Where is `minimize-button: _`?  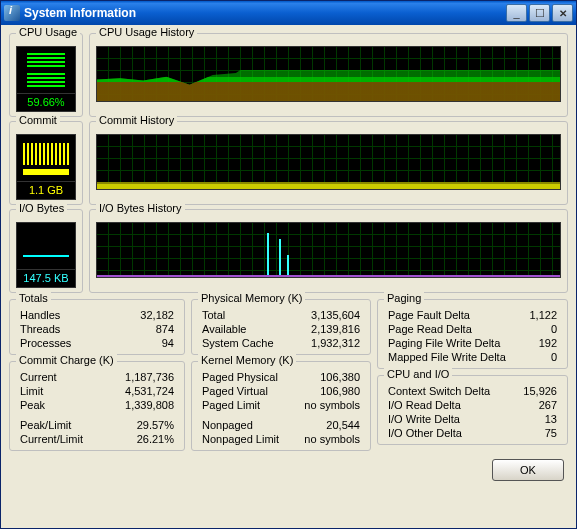
minimize-button: _ is located at coordinates (516, 13).